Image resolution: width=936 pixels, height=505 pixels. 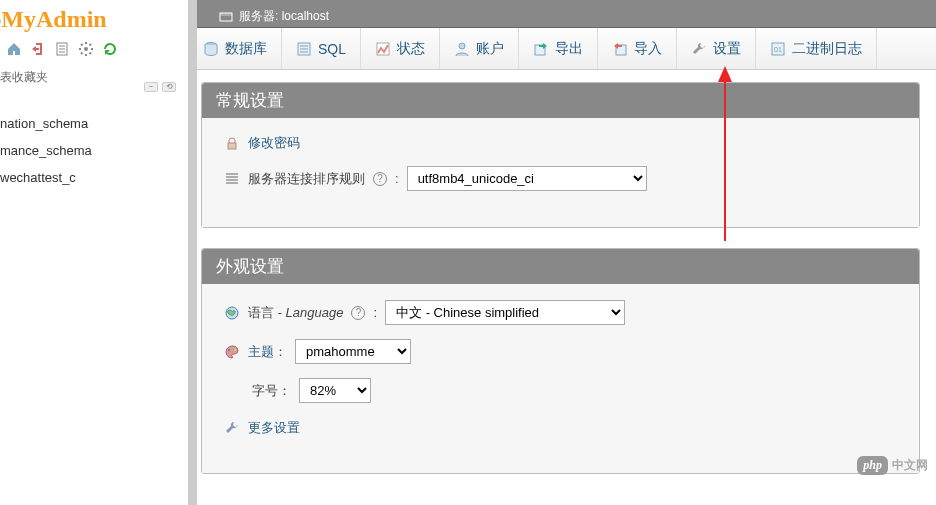 I want to click on collapse-minus-icon: −, so click(x=151, y=87).